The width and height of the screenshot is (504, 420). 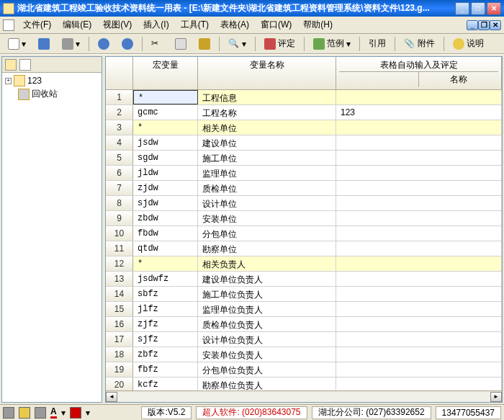 I want to click on sb-font-color: A, so click(x=53, y=412).